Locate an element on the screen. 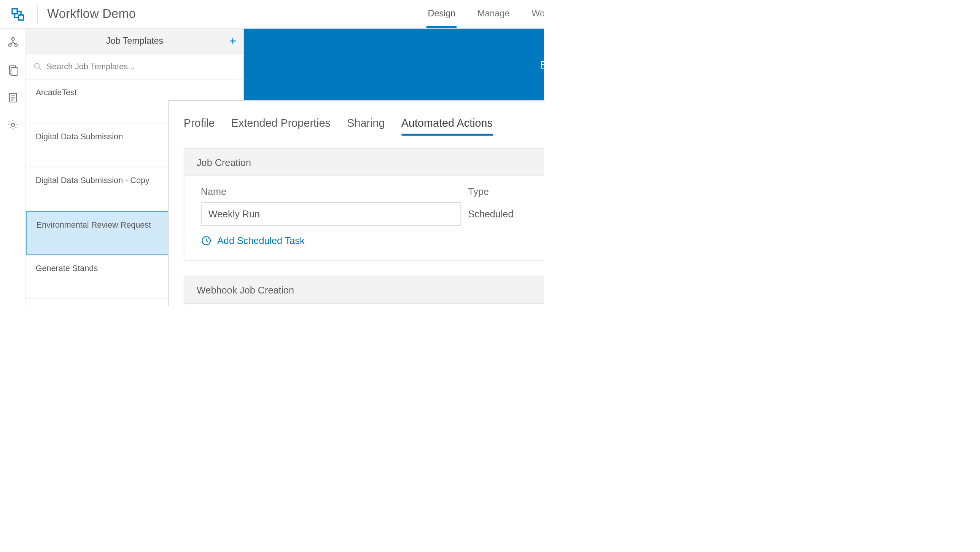  topbar: Workflow Demo Design Manage Work Tiffany… is located at coordinates (272, 14).